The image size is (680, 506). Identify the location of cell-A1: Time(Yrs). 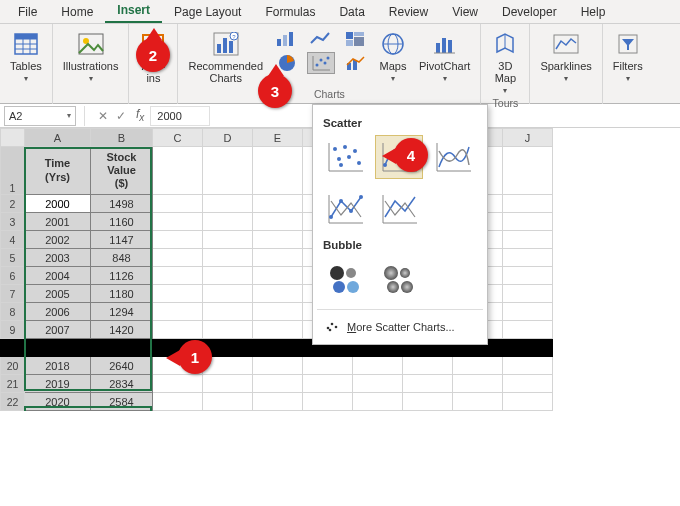
(58, 171).